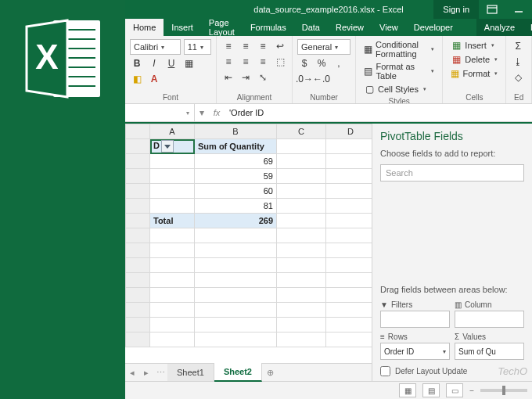  I want to click on tab-home: Home, so click(144, 27).